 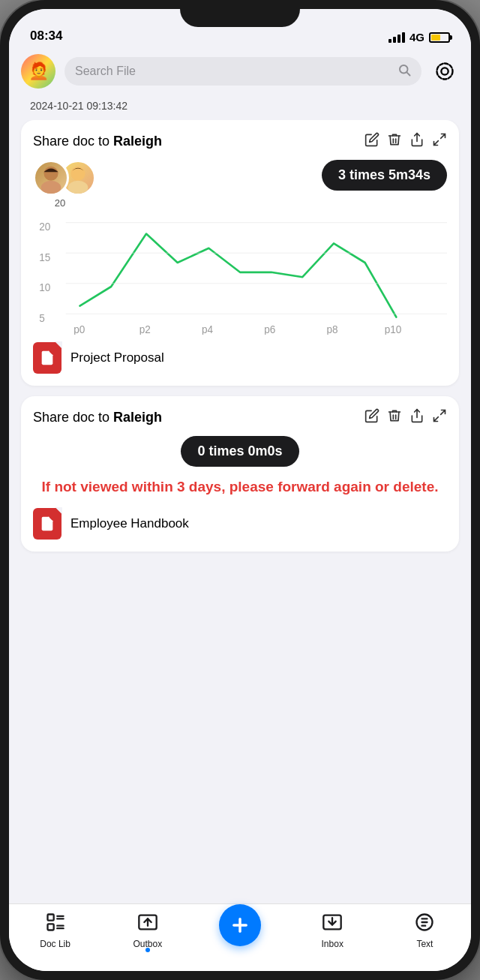 I want to click on outbox-dot, so click(x=148, y=950).